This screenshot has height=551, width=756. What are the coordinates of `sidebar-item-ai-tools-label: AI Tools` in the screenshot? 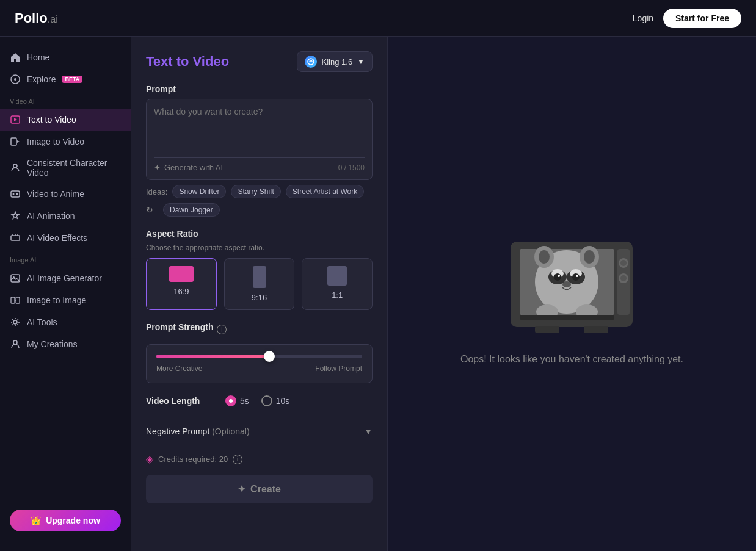 It's located at (42, 322).